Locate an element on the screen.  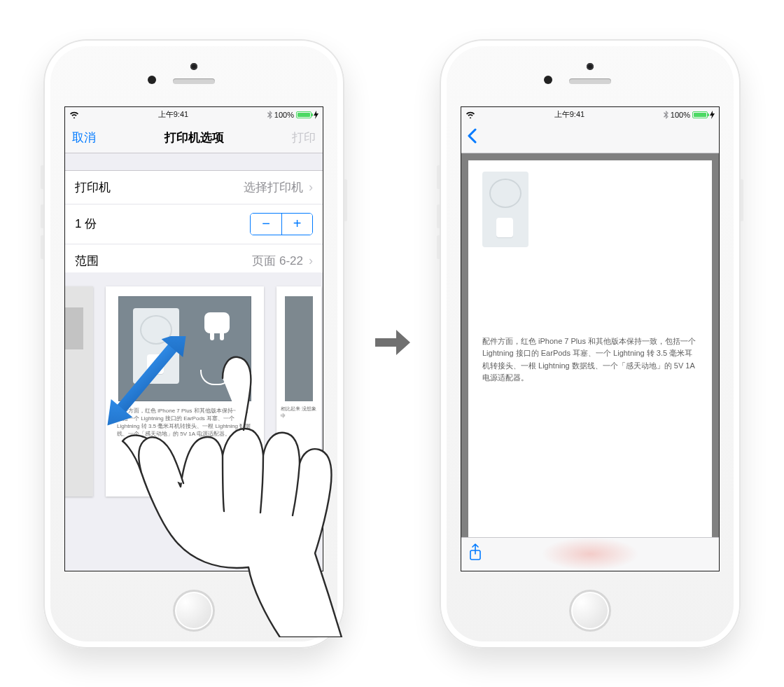
print-button: 打印 is located at coordinates (304, 137).